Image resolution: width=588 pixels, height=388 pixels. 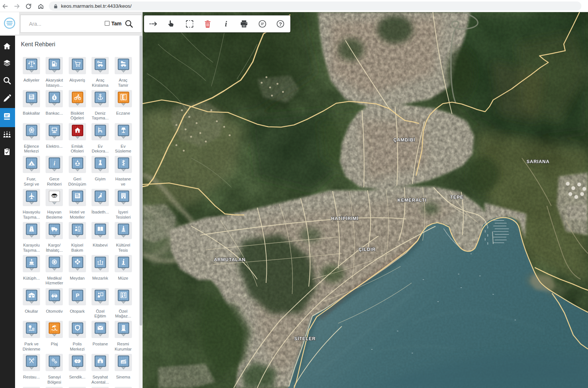 I want to click on svg-text: P, so click(x=78, y=295).